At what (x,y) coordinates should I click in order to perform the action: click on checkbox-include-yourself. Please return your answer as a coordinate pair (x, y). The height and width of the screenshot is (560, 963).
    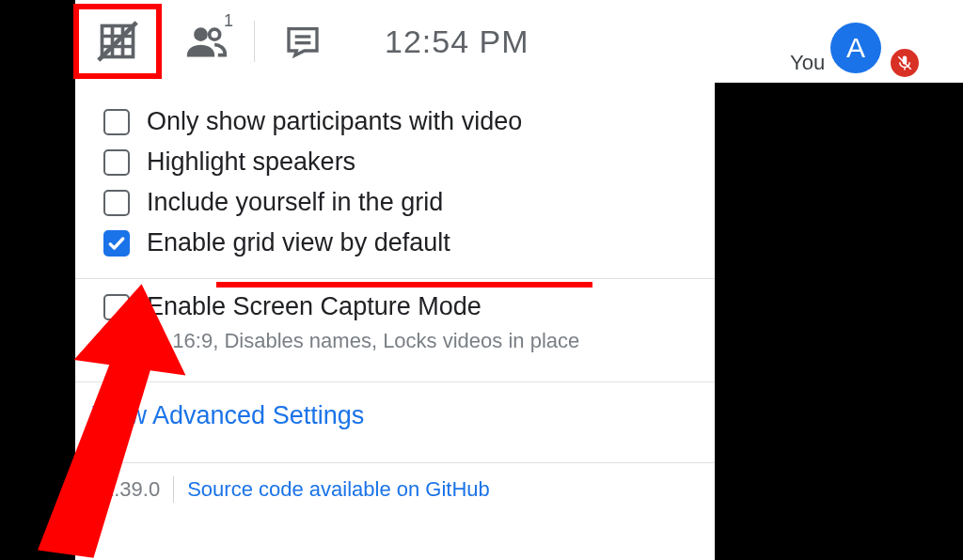
    Looking at the image, I should click on (117, 203).